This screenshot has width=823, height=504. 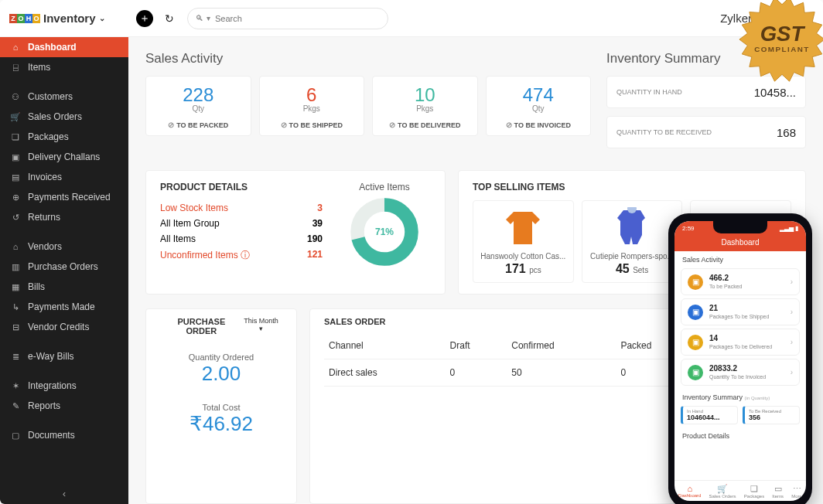 I want to click on sidebar-icon: ↺, so click(x=15, y=218).